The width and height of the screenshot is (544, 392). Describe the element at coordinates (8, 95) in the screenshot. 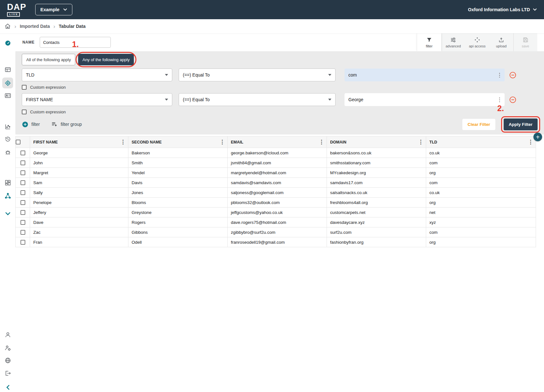

I see `contact-card-icon` at that location.